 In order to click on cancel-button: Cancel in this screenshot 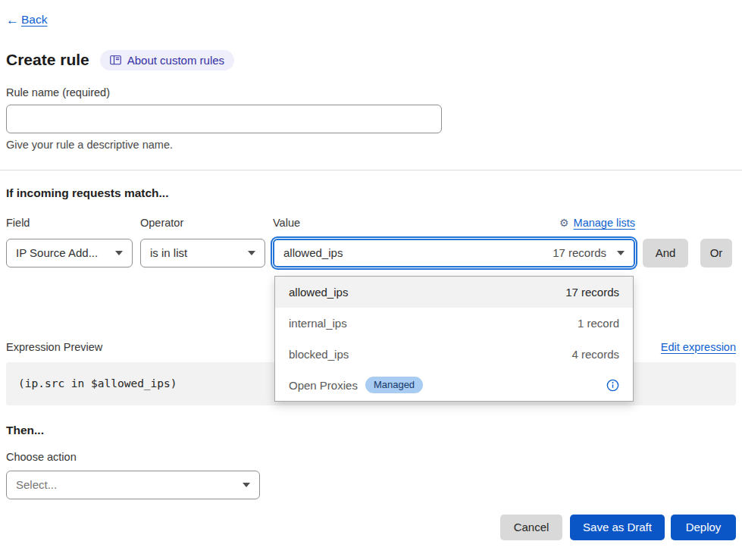, I will do `click(531, 527)`.